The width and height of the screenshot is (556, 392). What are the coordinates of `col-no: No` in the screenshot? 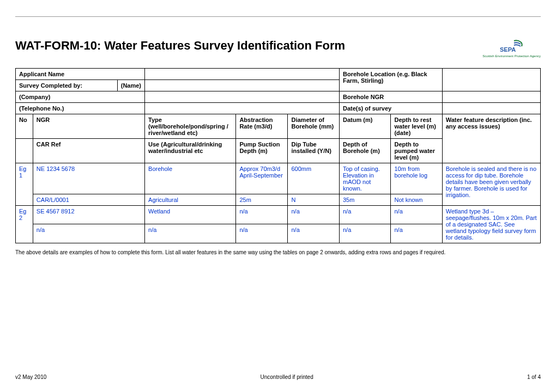 It's located at (25, 126).